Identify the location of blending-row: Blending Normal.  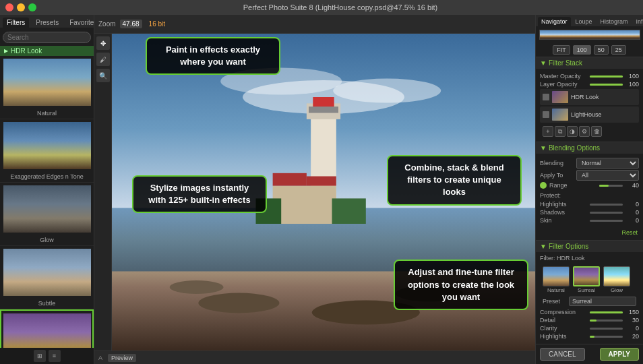
(589, 163).